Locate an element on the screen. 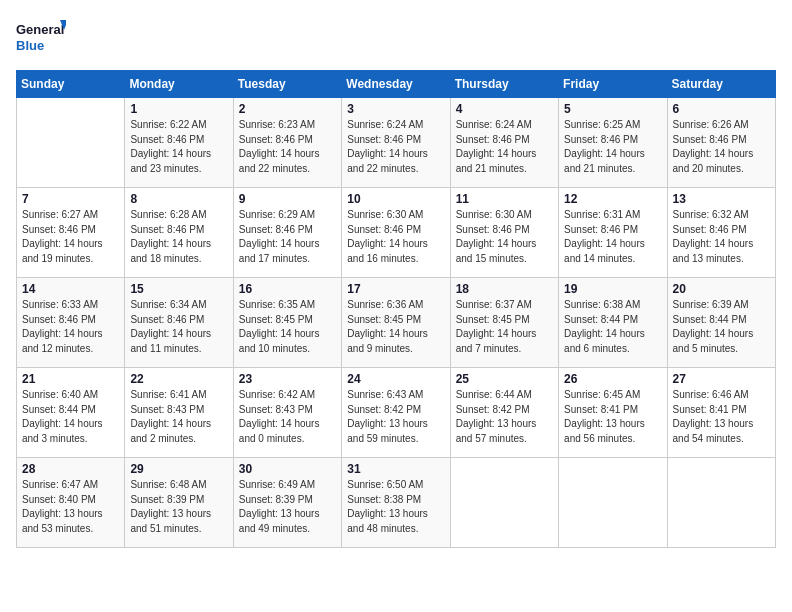  day-info: Sunrise: 6:45 AM Sunset: 8:41 PM Dayligh… is located at coordinates (612, 417).